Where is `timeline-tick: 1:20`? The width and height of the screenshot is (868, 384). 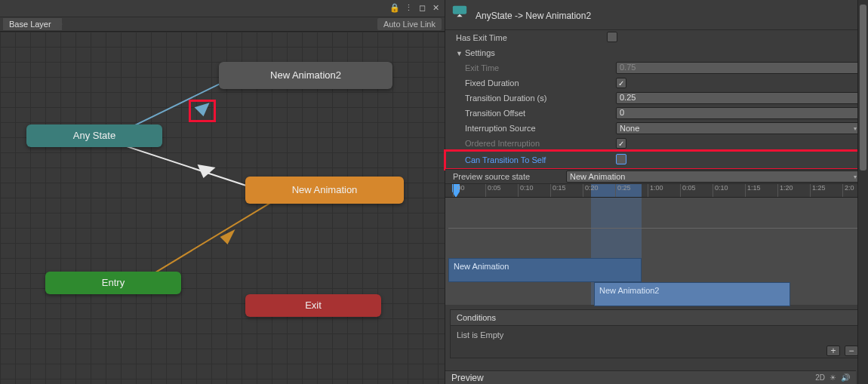
timeline-tick: 1:20 is located at coordinates (785, 190).